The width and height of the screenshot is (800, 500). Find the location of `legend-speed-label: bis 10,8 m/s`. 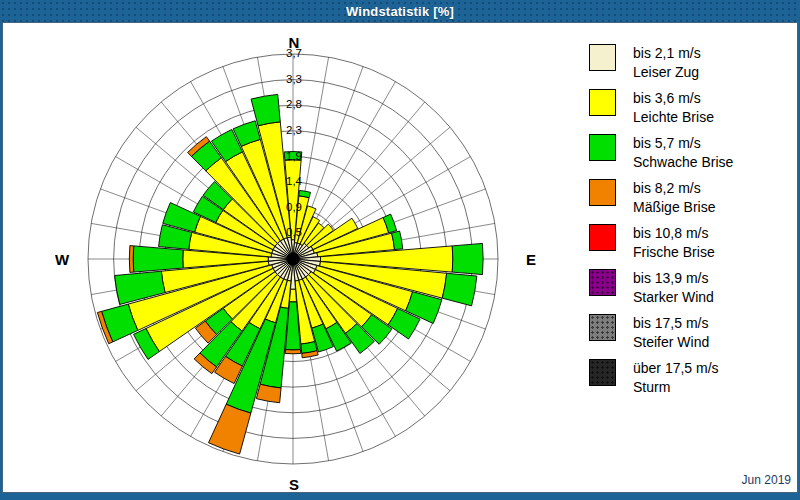

legend-speed-label: bis 10,8 m/s is located at coordinates (674, 234).